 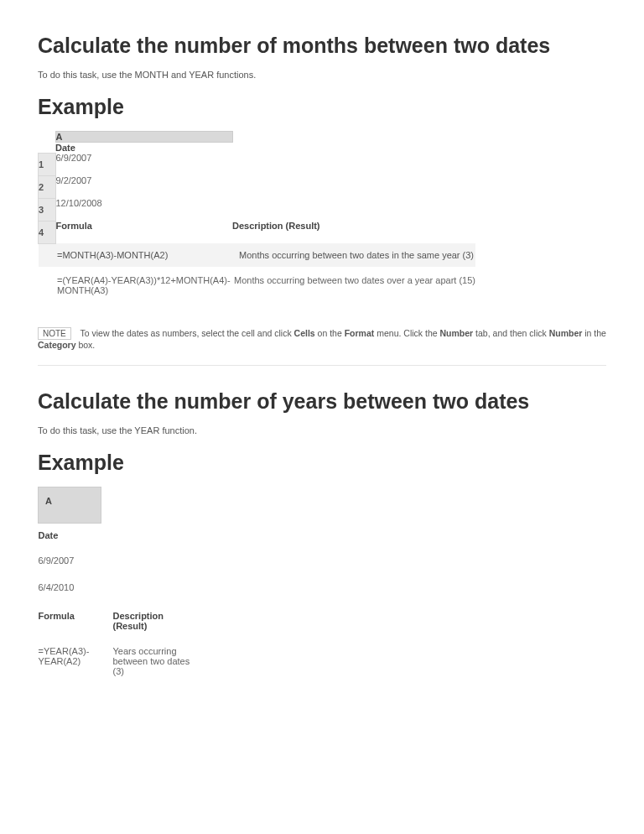 I want to click on row-number: 3, so click(x=47, y=210).